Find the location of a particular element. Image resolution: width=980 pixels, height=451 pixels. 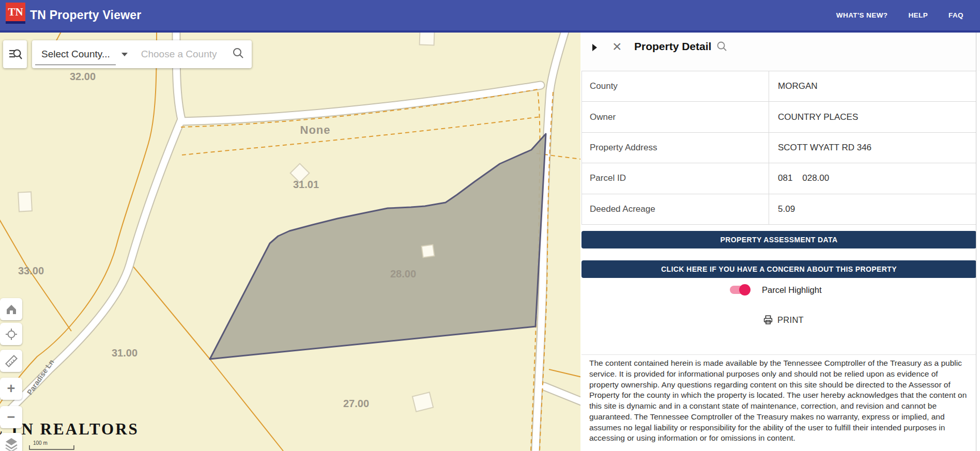

table-row: Owner COUNTRY PLACES is located at coordinates (779, 117).